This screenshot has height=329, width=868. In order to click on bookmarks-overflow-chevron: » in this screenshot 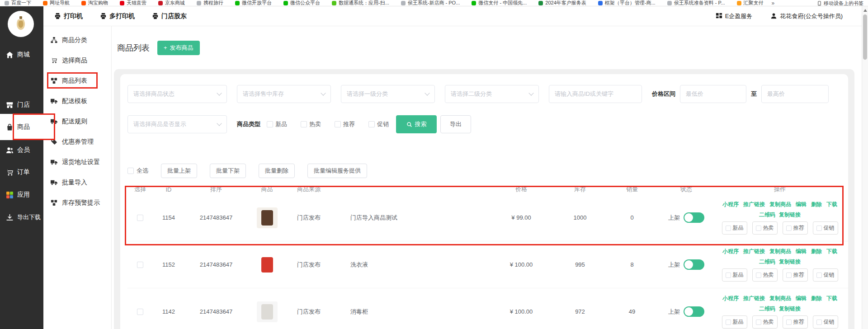, I will do `click(773, 3)`.